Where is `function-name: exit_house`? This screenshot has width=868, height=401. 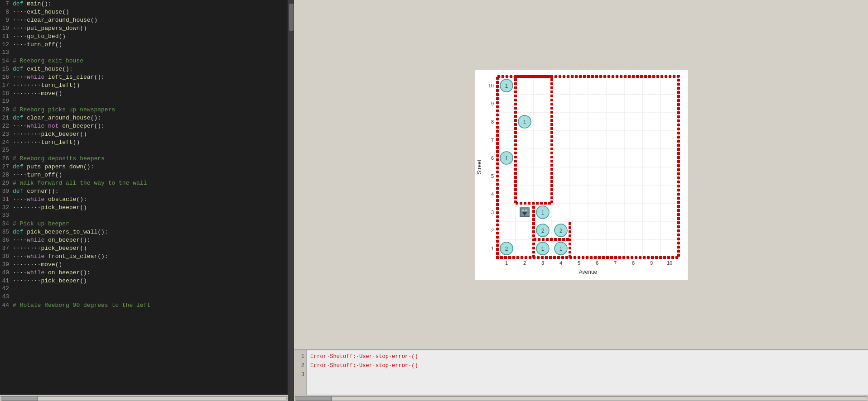
function-name: exit_house is located at coordinates (44, 69).